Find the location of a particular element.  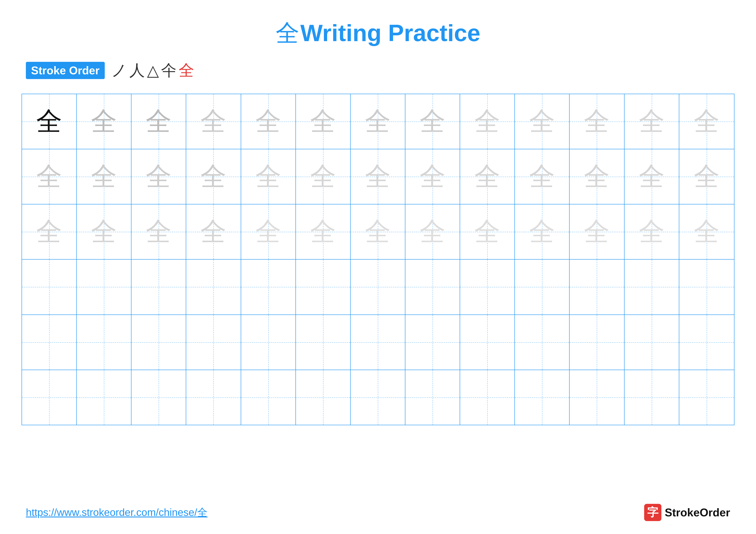

cell-2-4: 全 is located at coordinates (213, 177).